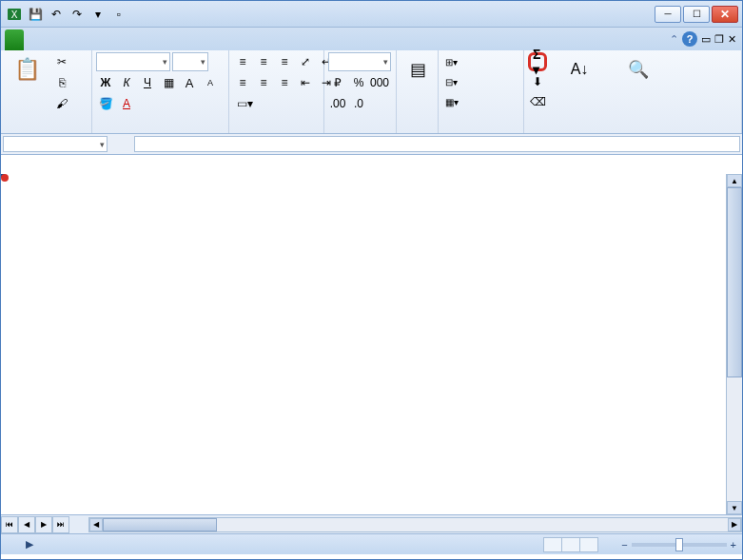 The image size is (743, 560). Describe the element at coordinates (452, 102) in the screenshot. I see `format-cells-button: ▦ ▾` at that location.